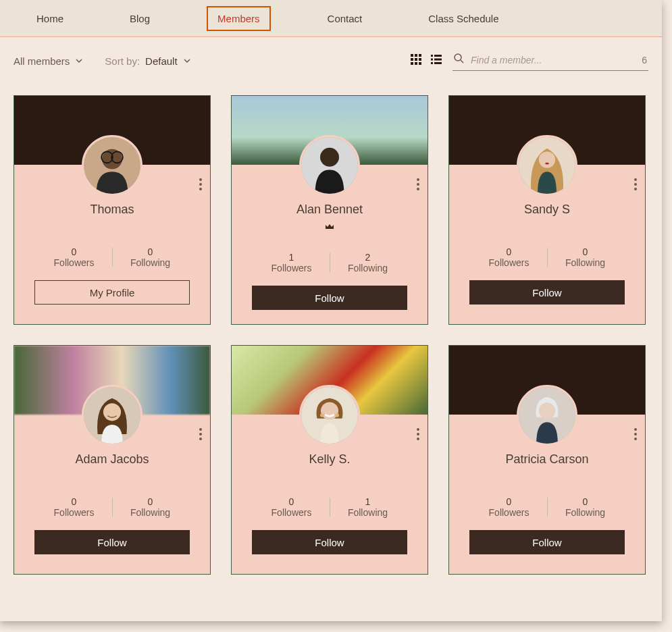  Describe the element at coordinates (547, 460) in the screenshot. I see `member-card: Patricia Carson 0 Followers 0 Following …` at that location.